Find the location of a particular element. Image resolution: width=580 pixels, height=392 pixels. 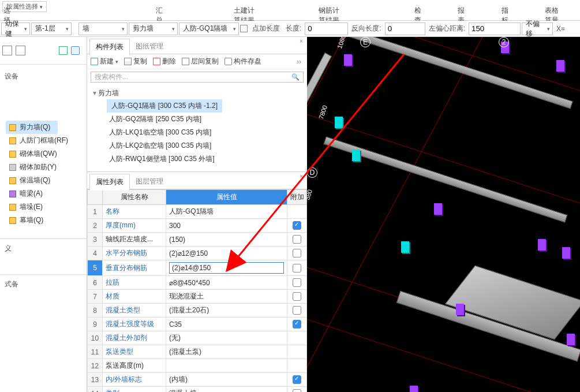

tree-item-gq1: 人防-GQ1隔墙 [300 C35 内墙 -1.2] is located at coordinates (164, 106).